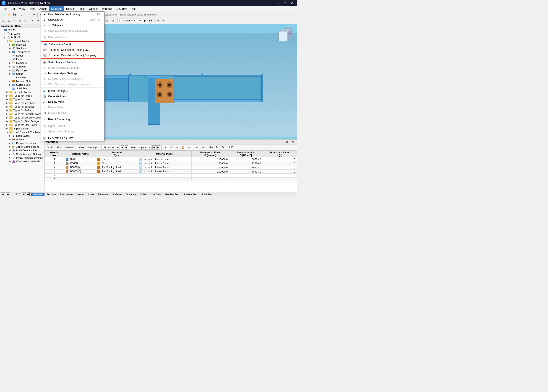  I want to click on to-calc-icon: ≡, so click(45, 25).